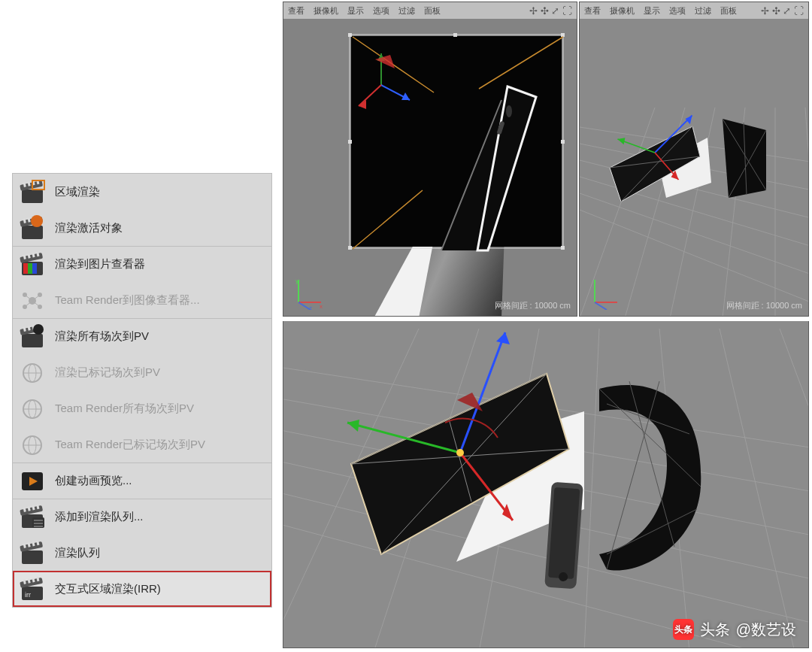  I want to click on menu-item-label: Team Render已标记场次到PV, so click(130, 445).